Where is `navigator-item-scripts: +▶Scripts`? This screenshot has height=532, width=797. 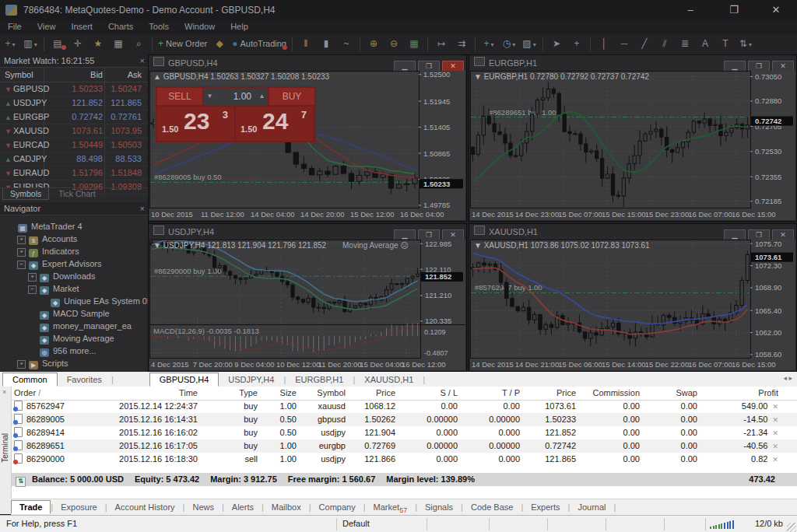
navigator-item-scripts: +▶Scripts is located at coordinates (74, 363).